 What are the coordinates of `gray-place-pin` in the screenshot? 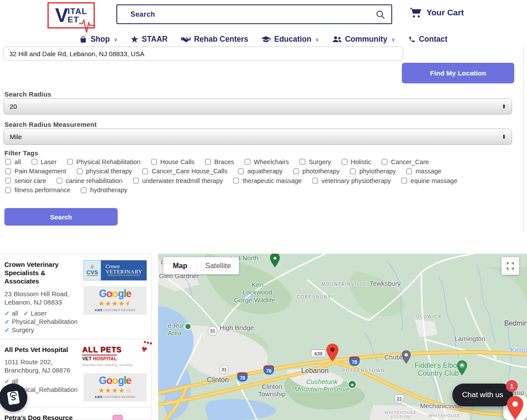 It's located at (407, 358).